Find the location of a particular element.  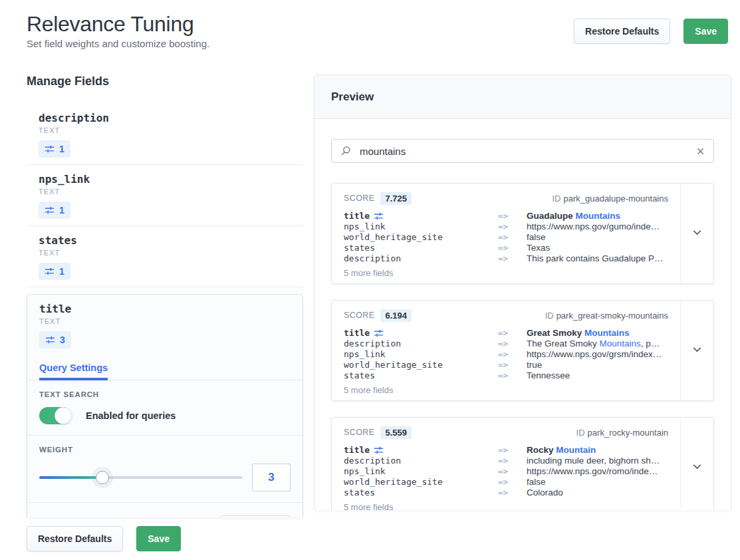

restore-defaults-button-bottom: Restore Defaults is located at coordinates (74, 539).